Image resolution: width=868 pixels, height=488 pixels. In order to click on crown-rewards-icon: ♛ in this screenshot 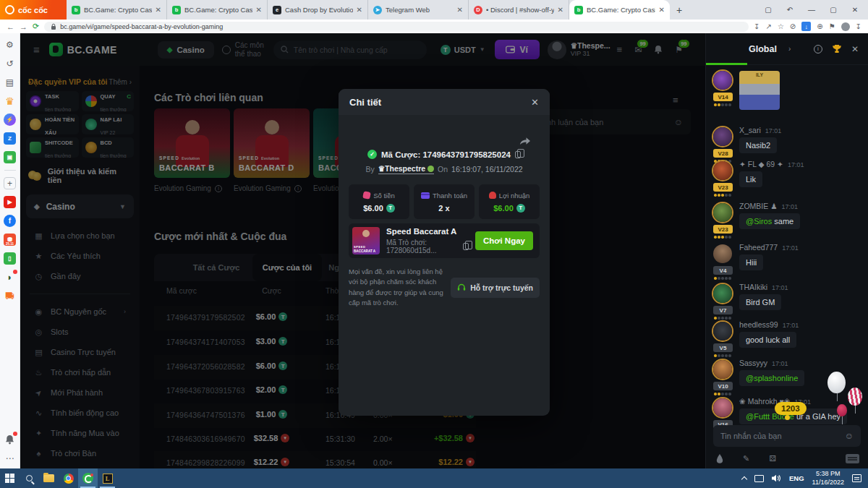, I will do `click(10, 101)`.